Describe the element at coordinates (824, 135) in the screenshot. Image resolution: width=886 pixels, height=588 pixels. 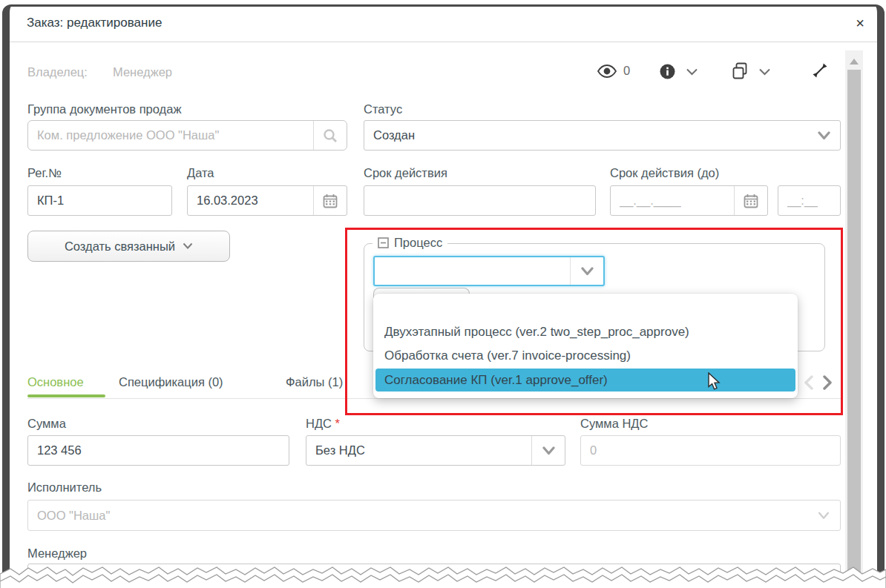
I see `status-chevron-down-icon` at that location.